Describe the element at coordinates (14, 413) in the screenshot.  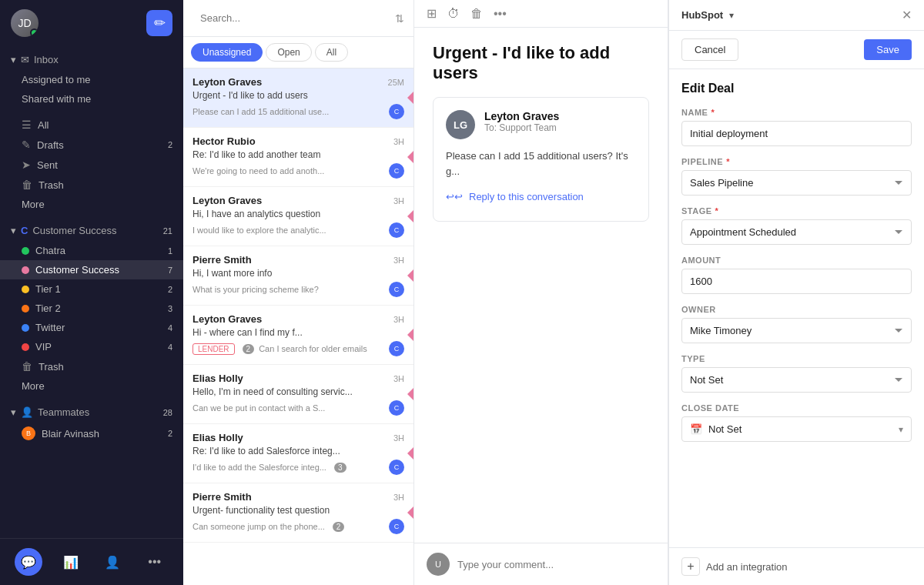
I see `chevron-down-icon-tm: ▾` at that location.